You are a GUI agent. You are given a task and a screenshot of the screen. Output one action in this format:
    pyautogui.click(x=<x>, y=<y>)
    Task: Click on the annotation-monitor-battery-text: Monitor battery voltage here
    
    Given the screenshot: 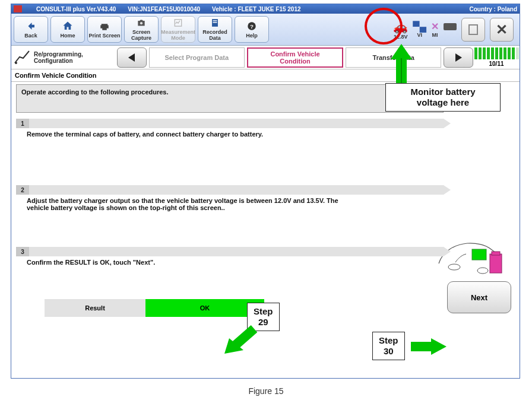 What is the action you would take?
    pyautogui.click(x=443, y=97)
    